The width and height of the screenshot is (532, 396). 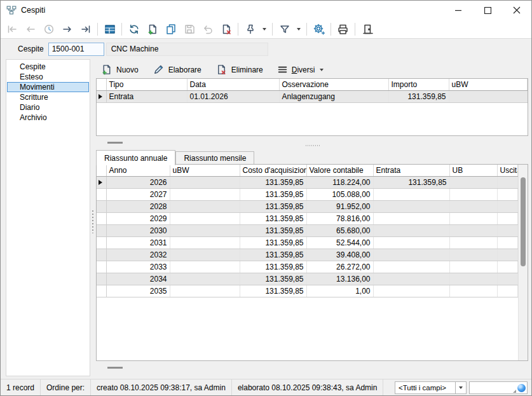 What do you see at coordinates (367, 29) in the screenshot?
I see `exit-button` at bounding box center [367, 29].